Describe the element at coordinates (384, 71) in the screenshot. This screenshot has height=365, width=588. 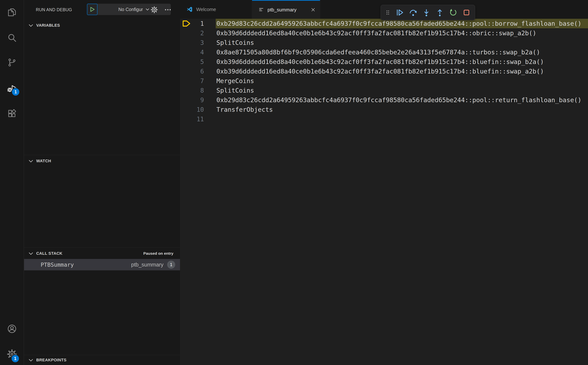
I see `code-line: 6 0xb39d6dddedd16ed8a40ce0b1e6b43c92acf0…` at that location.